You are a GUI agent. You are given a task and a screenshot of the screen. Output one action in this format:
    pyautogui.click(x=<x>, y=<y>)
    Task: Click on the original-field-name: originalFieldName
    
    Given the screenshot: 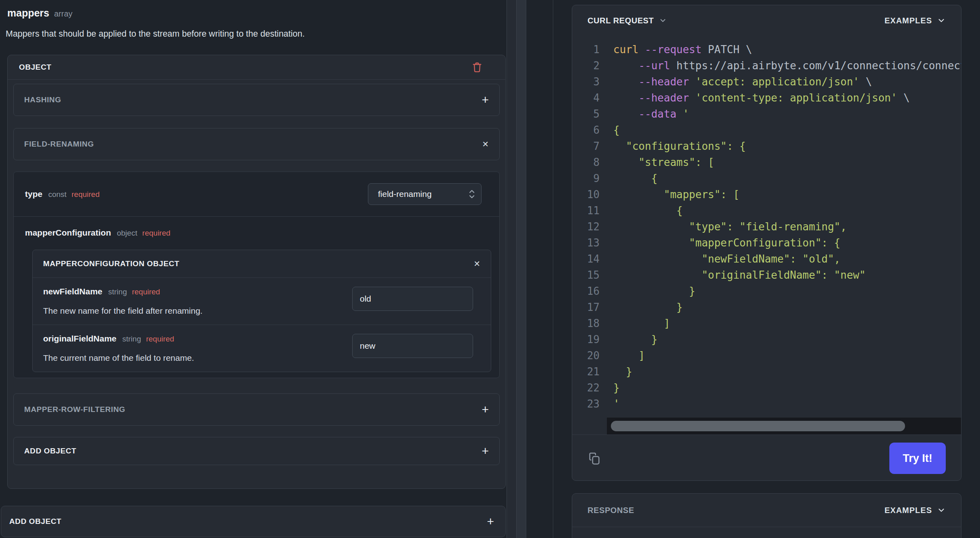 What is the action you would take?
    pyautogui.click(x=80, y=338)
    